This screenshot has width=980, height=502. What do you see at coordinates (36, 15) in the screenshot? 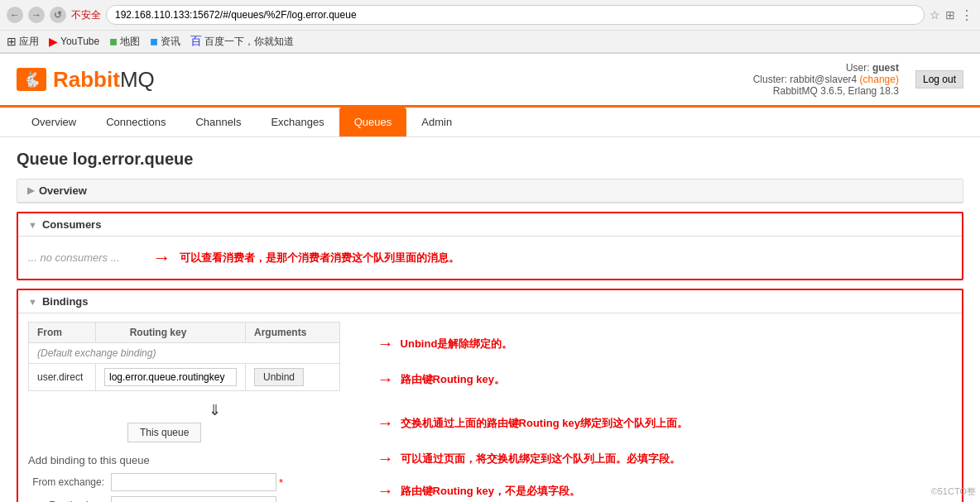
I see `forward-button: →` at bounding box center [36, 15].